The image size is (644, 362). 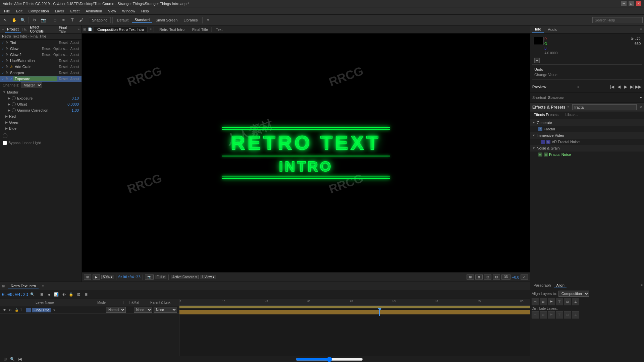 What do you see at coordinates (78, 295) in the screenshot?
I see `timeline-blank-btn: ⊡` at bounding box center [78, 295].